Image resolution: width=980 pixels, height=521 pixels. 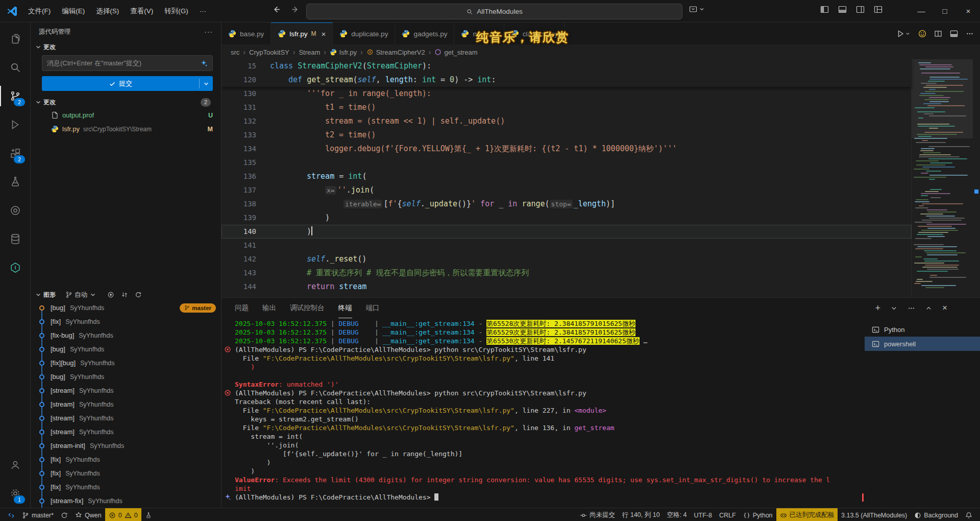 I want to click on code-line: 131t1 = time(), so click(x=567, y=107).